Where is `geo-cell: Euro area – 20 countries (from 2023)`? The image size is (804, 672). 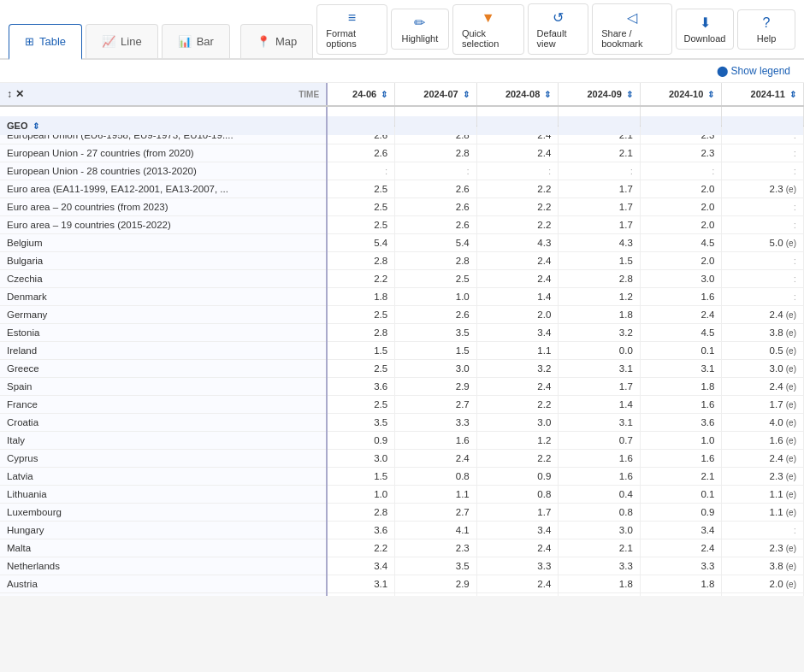 geo-cell: Euro area – 20 countries (from 2023) is located at coordinates (163, 207).